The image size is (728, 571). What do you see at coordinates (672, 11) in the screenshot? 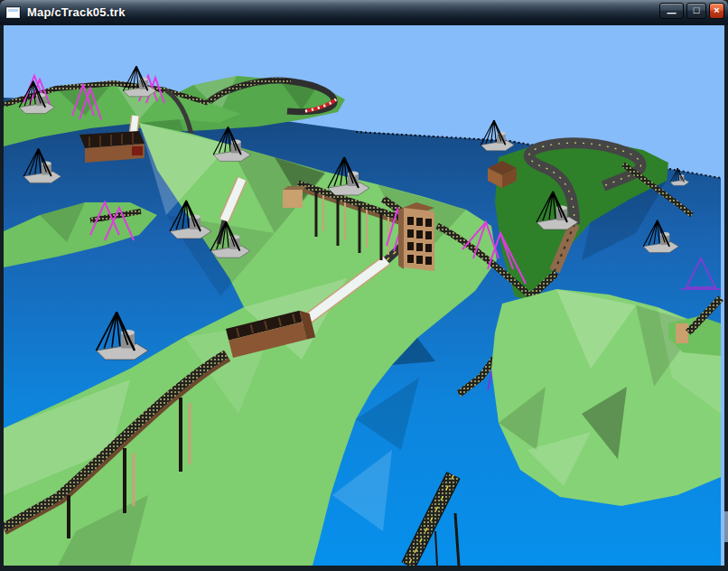
I see `minimize-button: —` at bounding box center [672, 11].